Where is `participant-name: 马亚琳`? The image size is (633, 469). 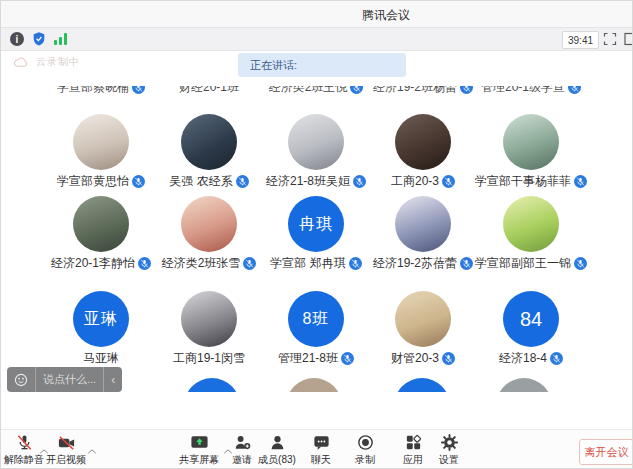 participant-name: 马亚琳 is located at coordinates (101, 358).